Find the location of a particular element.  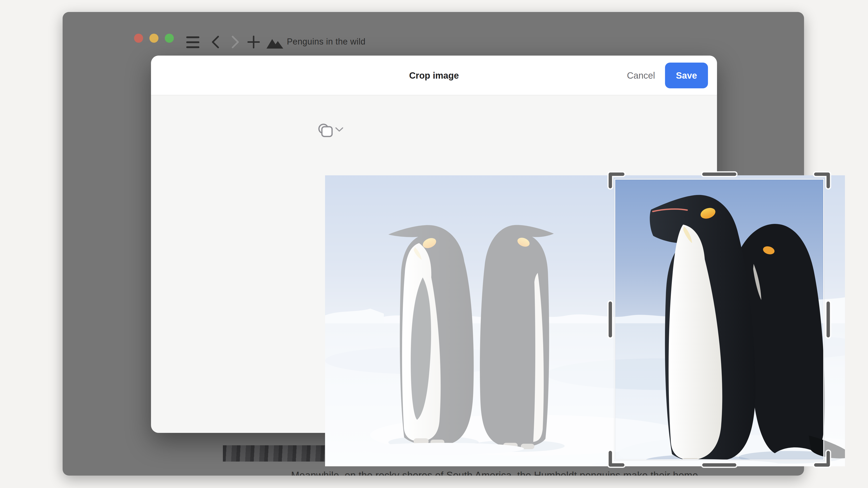

menu-icon is located at coordinates (193, 42).